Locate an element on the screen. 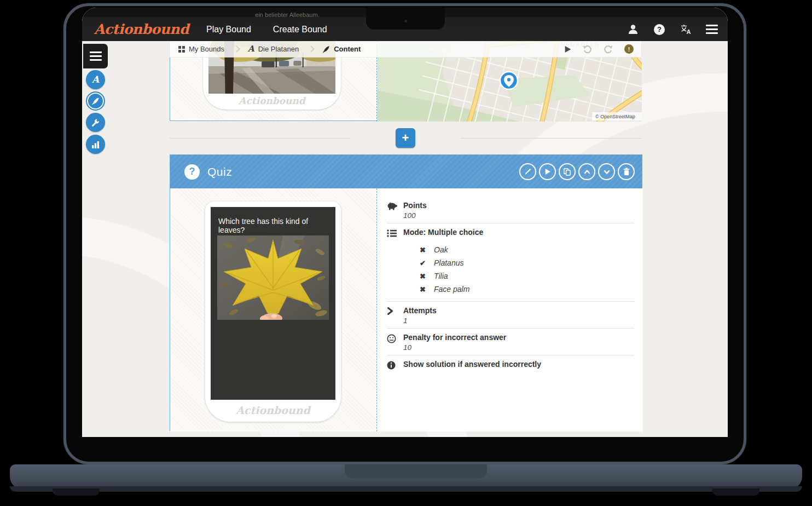  preview-button is located at coordinates (547, 172).